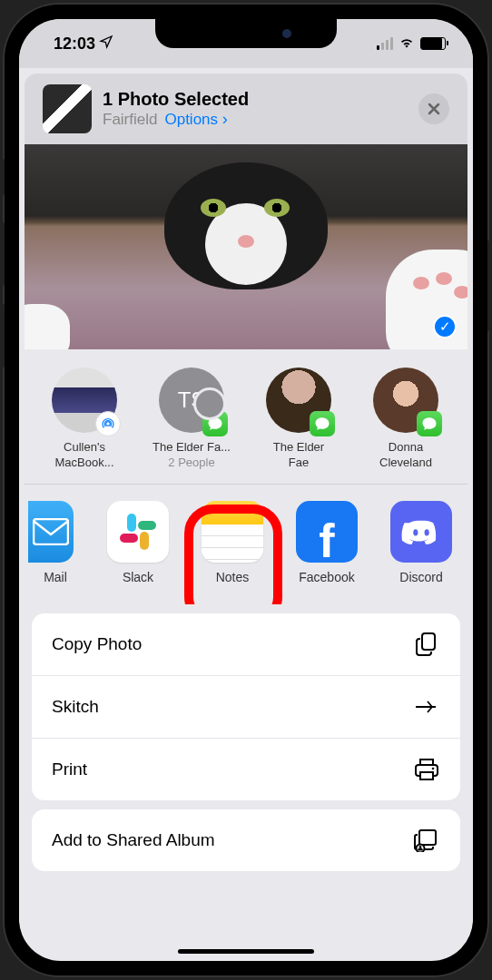 Image resolution: width=492 pixels, height=980 pixels. Describe the element at coordinates (246, 951) in the screenshot. I see `home-indicator` at that location.